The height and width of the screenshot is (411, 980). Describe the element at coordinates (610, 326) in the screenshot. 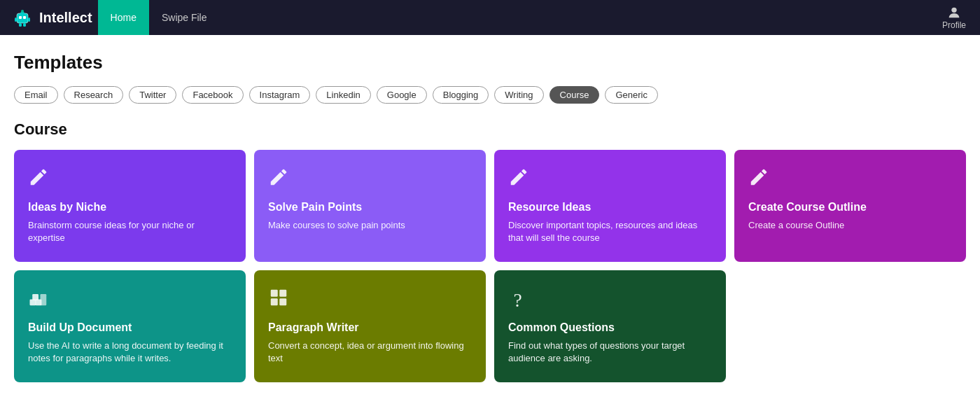

I see `card-common-questions: ? Common Questions Find out what types o…` at that location.